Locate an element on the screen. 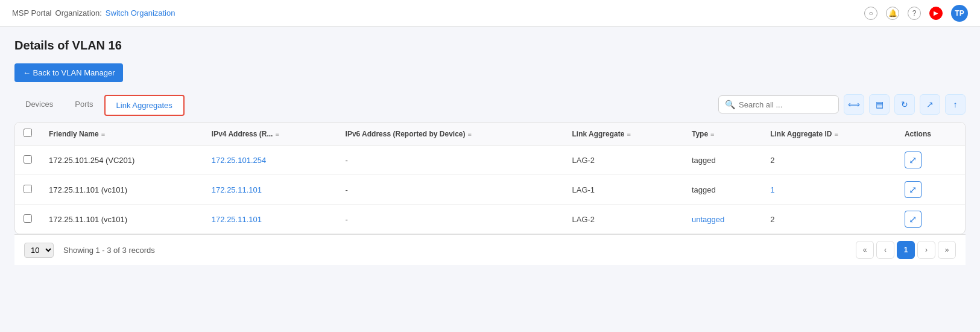 The width and height of the screenshot is (980, 332). col-link-aggregate: Link Aggregate ≡ is located at coordinates (623, 134).